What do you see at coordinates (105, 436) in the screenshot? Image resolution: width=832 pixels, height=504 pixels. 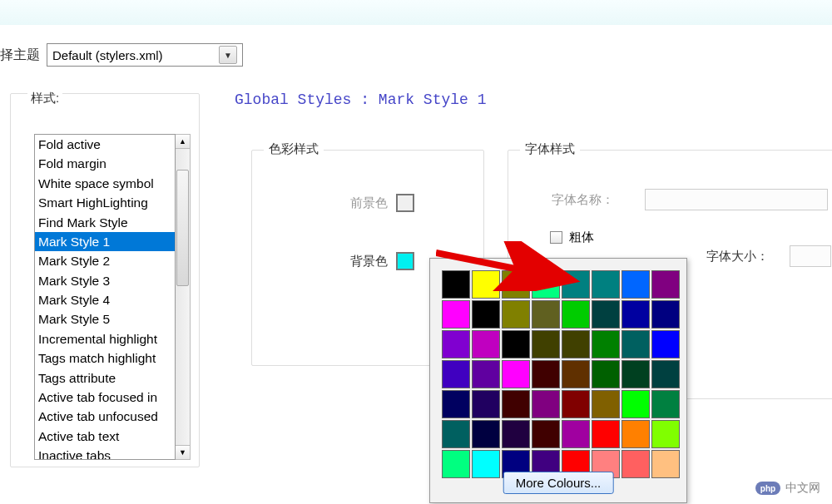 I see `list-item: Active tab text` at bounding box center [105, 436].